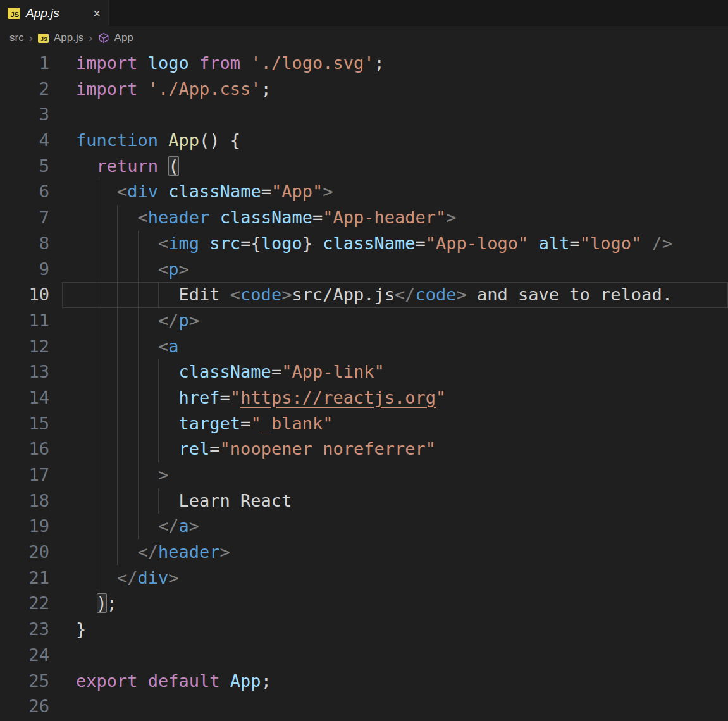 This screenshot has width=728, height=721. I want to click on breadcrumb-appjs: App.js, so click(68, 38).